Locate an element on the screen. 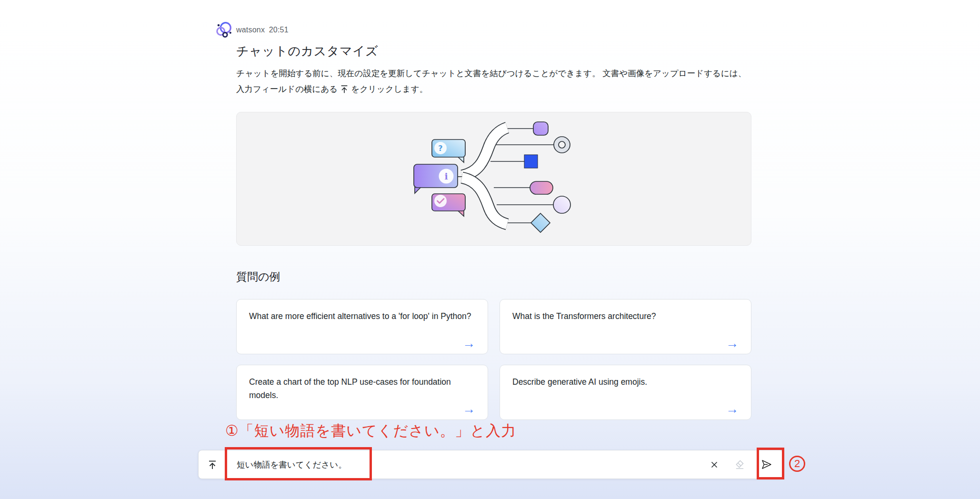 Image resolution: width=980 pixels, height=499 pixels. branching-illustration: ? i is located at coordinates (494, 179).